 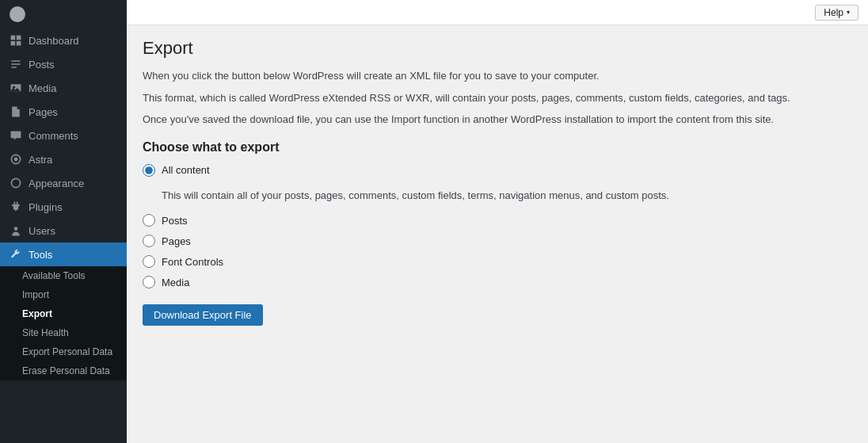 What do you see at coordinates (63, 136) in the screenshot?
I see `nav-item-comments: Comments` at bounding box center [63, 136].